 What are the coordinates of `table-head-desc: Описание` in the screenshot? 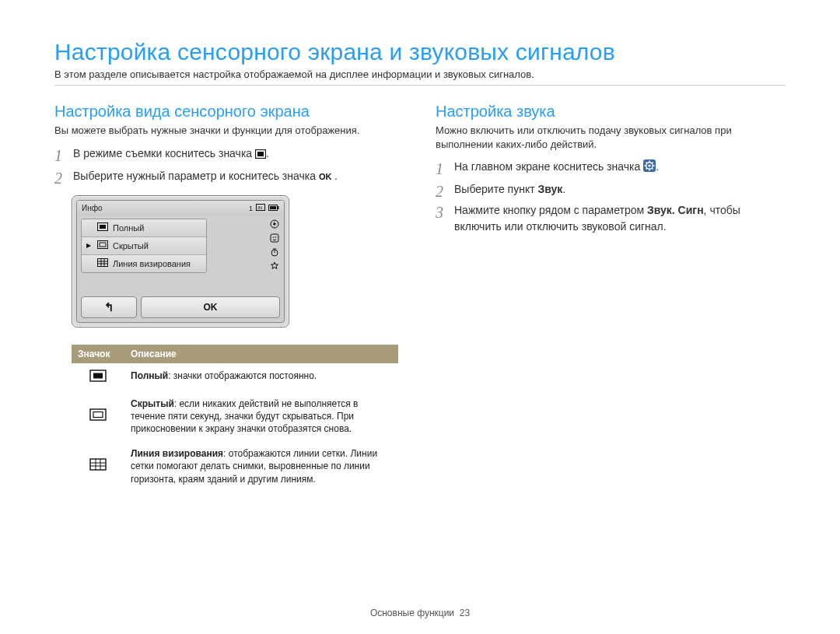 It's located at (261, 354).